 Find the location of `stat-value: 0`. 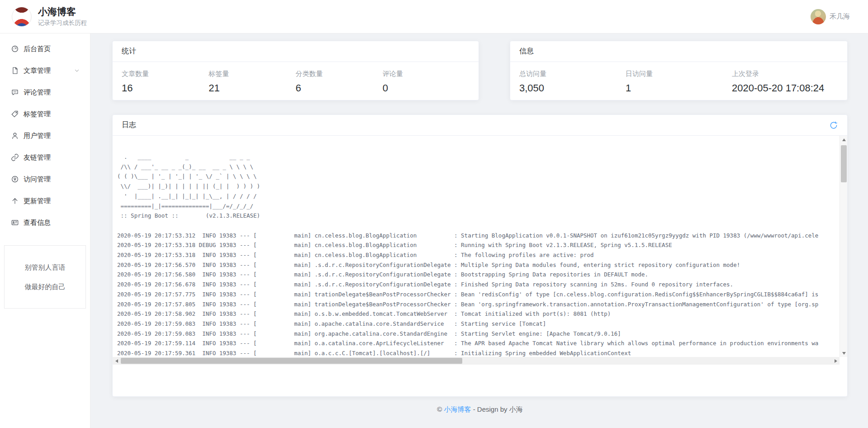

stat-value: 0 is located at coordinates (426, 88).